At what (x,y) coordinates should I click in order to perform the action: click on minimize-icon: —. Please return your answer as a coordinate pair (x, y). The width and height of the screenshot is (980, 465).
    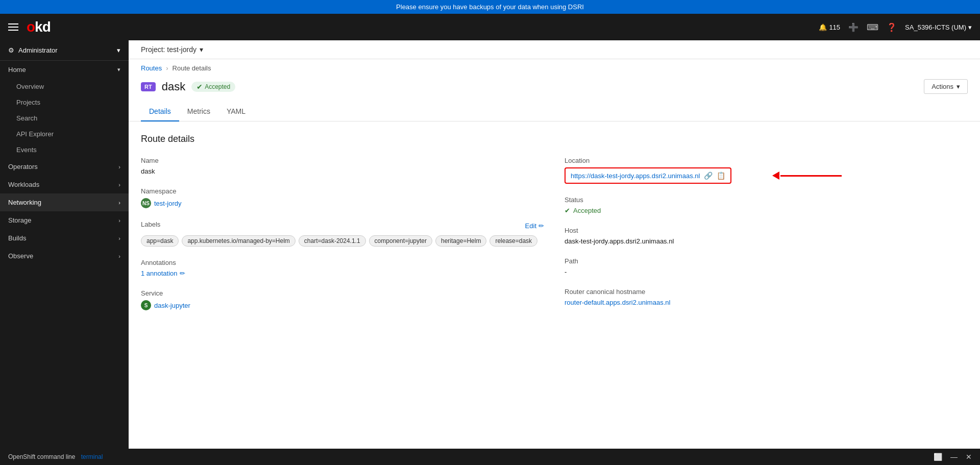
    Looking at the image, I should click on (954, 457).